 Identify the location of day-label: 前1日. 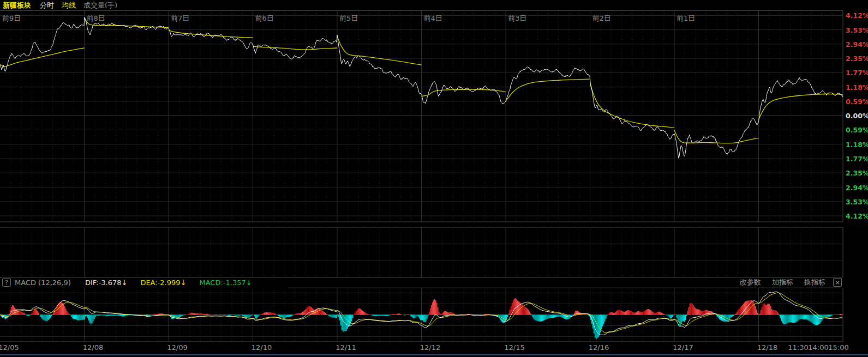
(686, 19).